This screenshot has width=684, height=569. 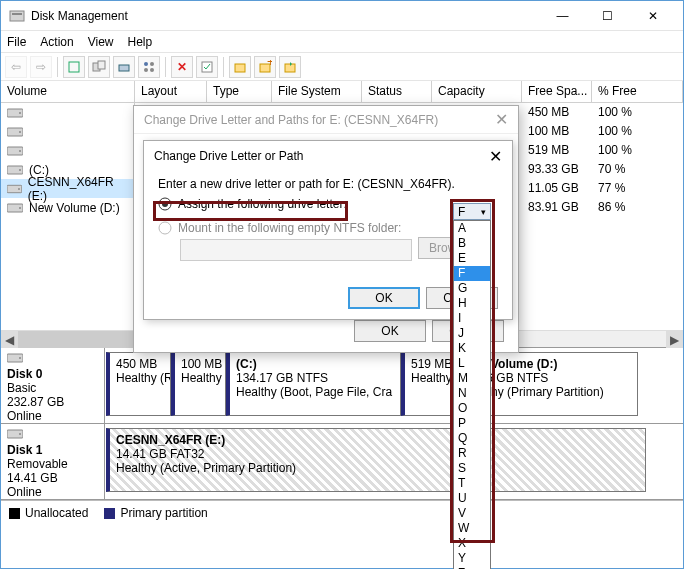 What do you see at coordinates (262, 204) in the screenshot?
I see `radio-assign-label: Assign the following drive letter:` at bounding box center [262, 204].